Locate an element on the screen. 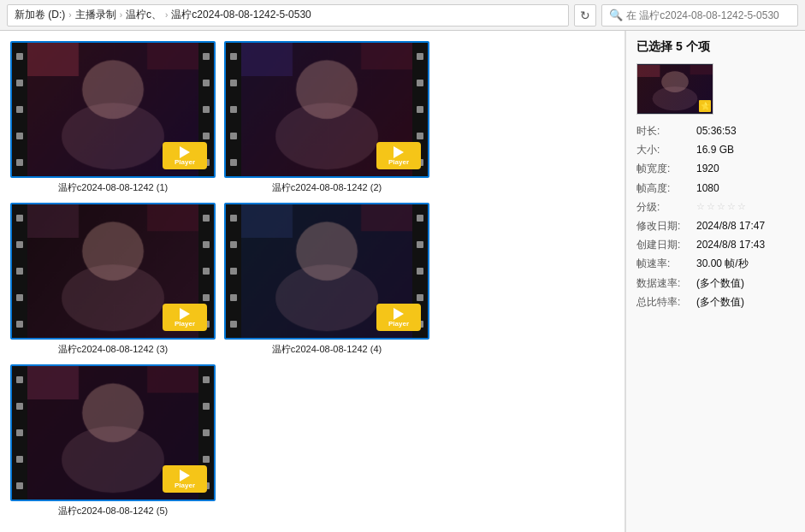 The width and height of the screenshot is (805, 532). play-button-5: Player is located at coordinates (185, 479).